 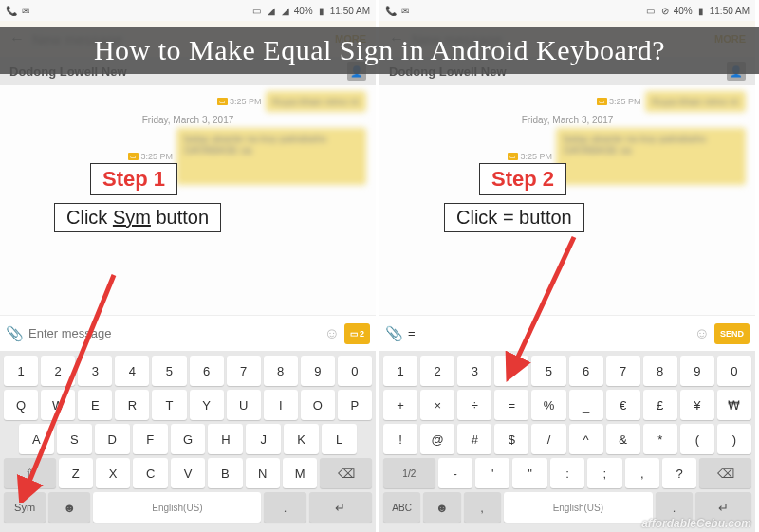 What do you see at coordinates (58, 405) in the screenshot?
I see `key-W: W` at bounding box center [58, 405].